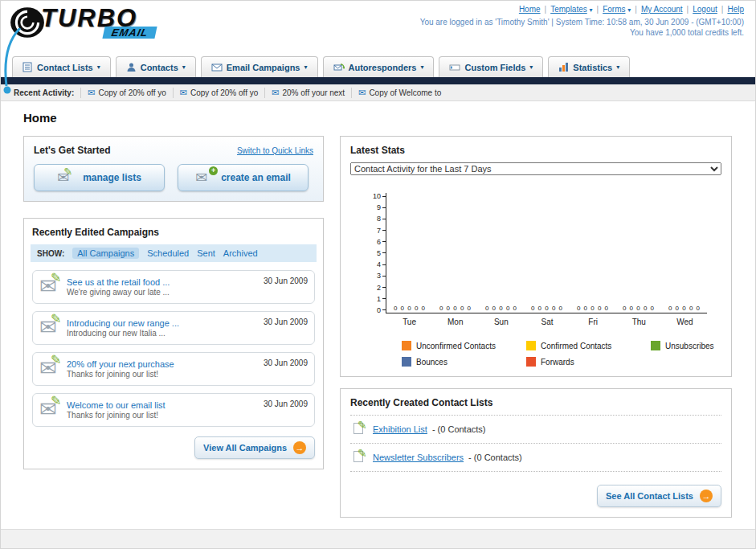  What do you see at coordinates (166, 333) in the screenshot?
I see `campaign-subtitle: Introducing our new Italia ...` at bounding box center [166, 333].